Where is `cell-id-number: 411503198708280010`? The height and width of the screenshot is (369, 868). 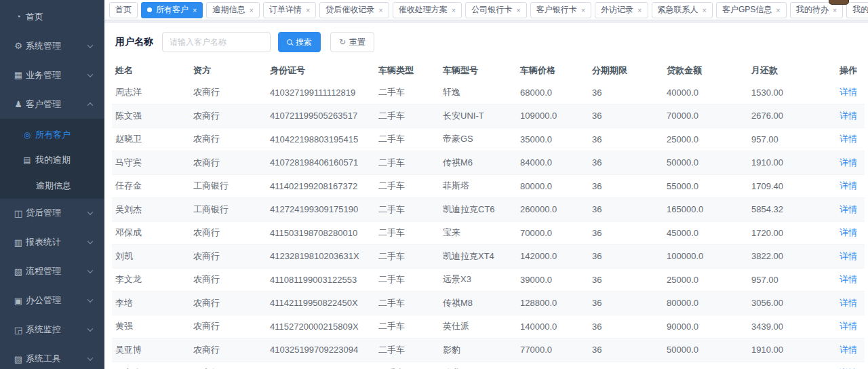
cell-id-number: 411503198708280010 is located at coordinates (321, 233).